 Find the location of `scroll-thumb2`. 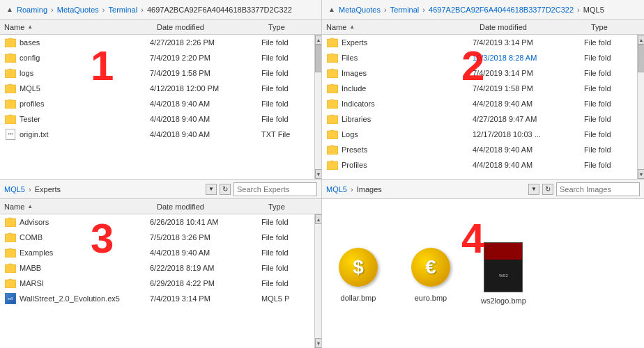

scroll-thumb2 is located at coordinates (641, 58).